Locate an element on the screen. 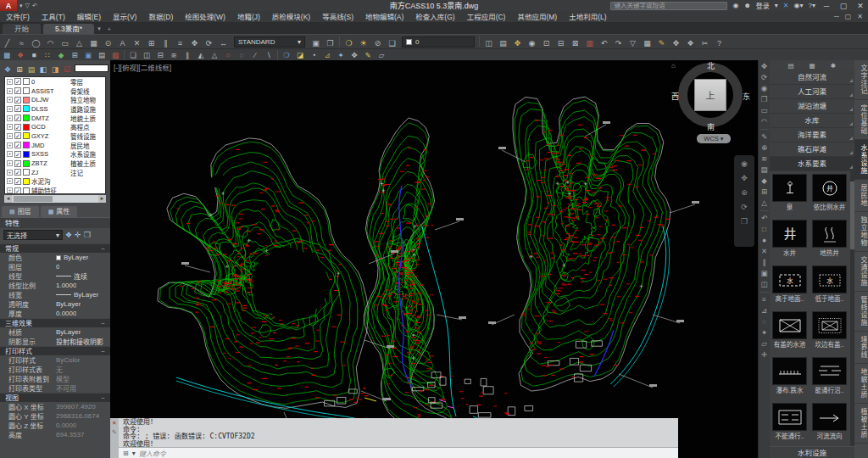  toggle-pickadd-icon: ❖ is located at coordinates (69, 235).